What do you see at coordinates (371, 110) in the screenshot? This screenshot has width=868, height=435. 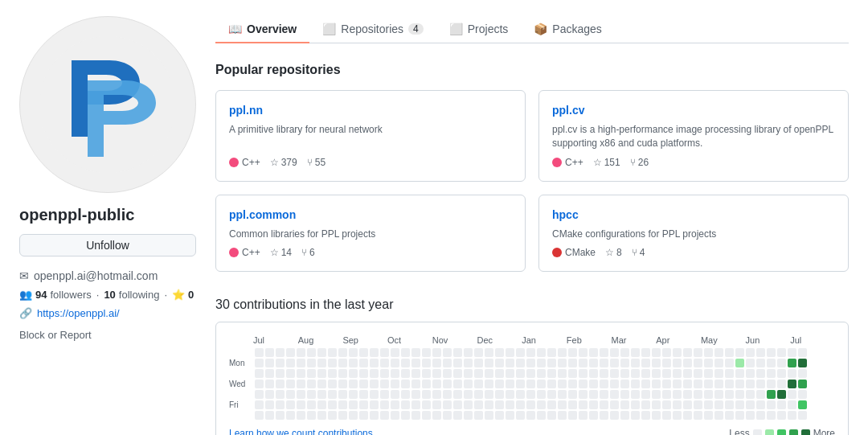 I see `repo-name: ppl.nn` at bounding box center [371, 110].